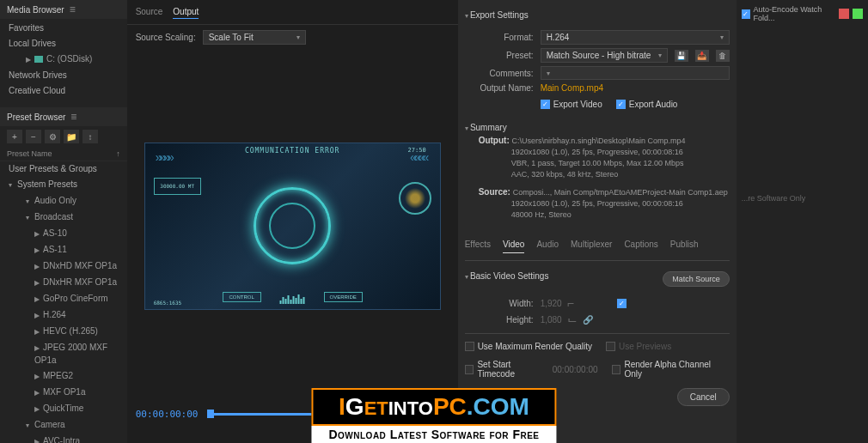 The image size is (868, 443). Describe the element at coordinates (64, 44) in the screenshot. I see `local-drives-node: Local Drives` at that location.